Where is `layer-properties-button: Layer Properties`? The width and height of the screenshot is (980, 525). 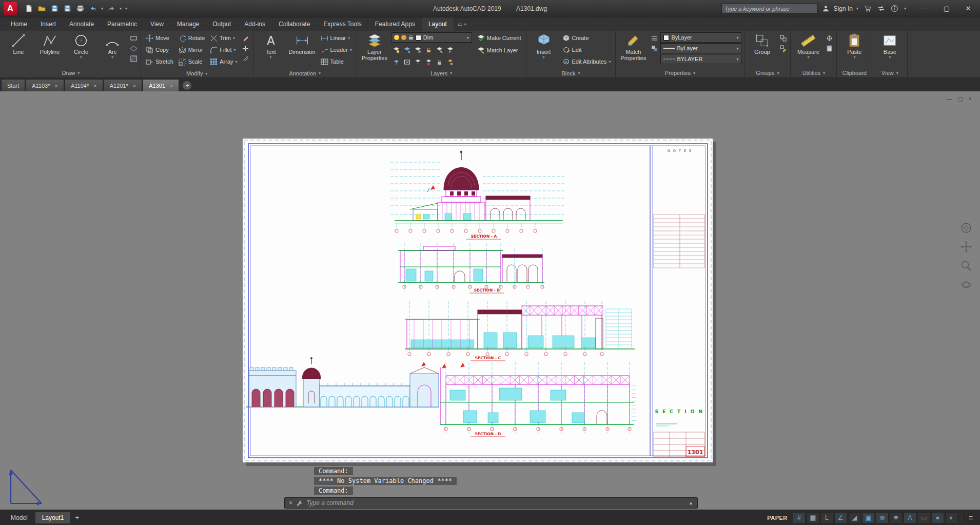
layer-properties-button: Layer Properties is located at coordinates (375, 47).